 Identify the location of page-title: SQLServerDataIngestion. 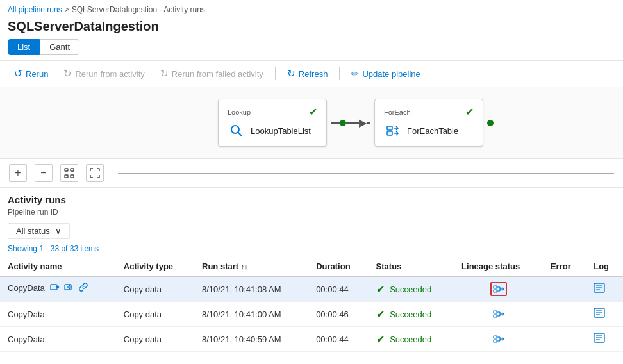
(312, 28).